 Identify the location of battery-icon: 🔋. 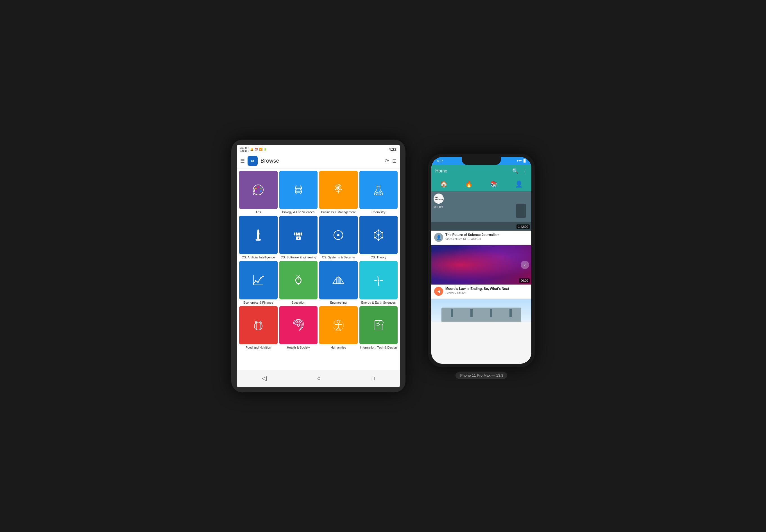
(265, 149).